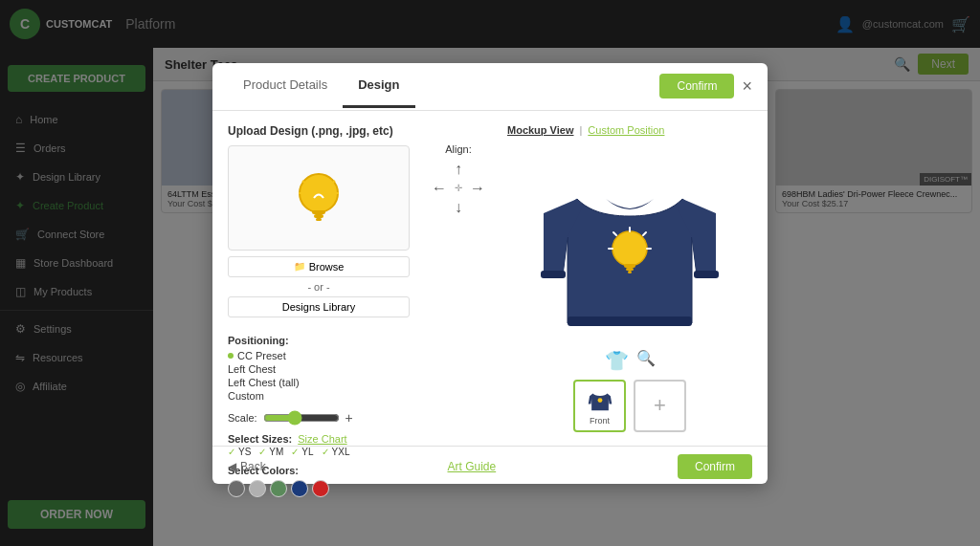  Describe the element at coordinates (253, 467) in the screenshot. I see `back-label: Back` at that location.